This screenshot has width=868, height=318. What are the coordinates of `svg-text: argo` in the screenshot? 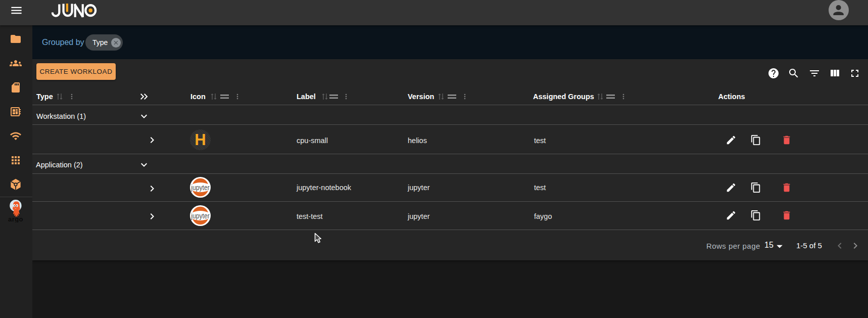 It's located at (16, 219).